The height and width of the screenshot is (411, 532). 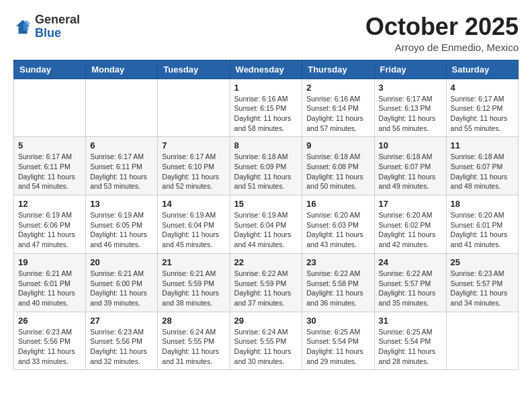 I want to click on day-number: 14, so click(x=193, y=204).